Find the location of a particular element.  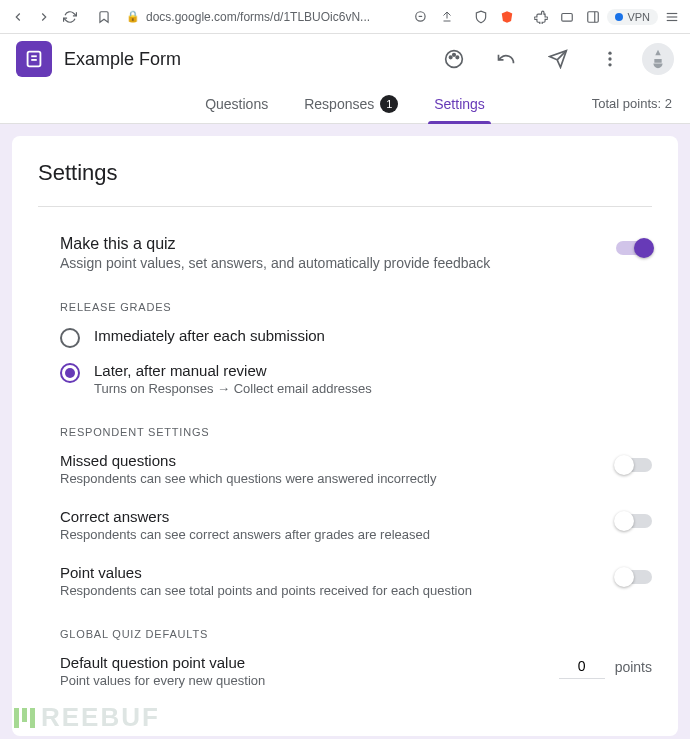

avatar is located at coordinates (658, 59).